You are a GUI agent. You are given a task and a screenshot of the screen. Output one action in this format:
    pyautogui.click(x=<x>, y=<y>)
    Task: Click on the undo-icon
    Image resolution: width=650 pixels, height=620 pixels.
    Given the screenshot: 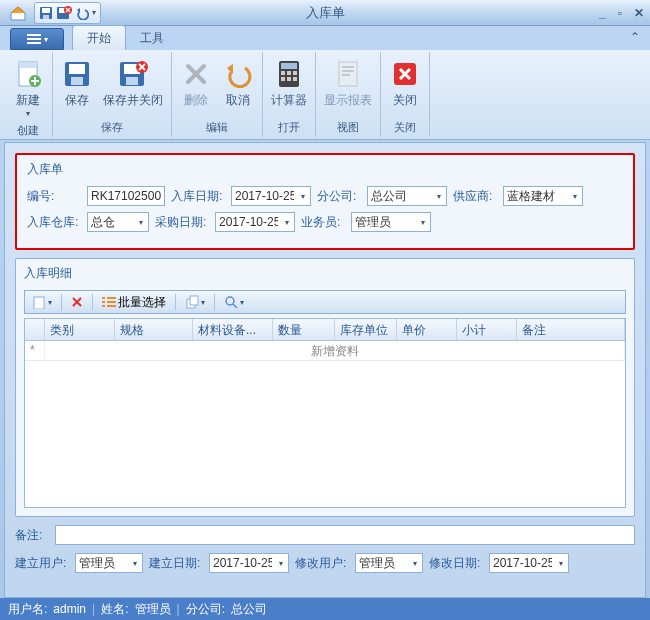 What is the action you would take?
    pyautogui.click(x=82, y=13)
    